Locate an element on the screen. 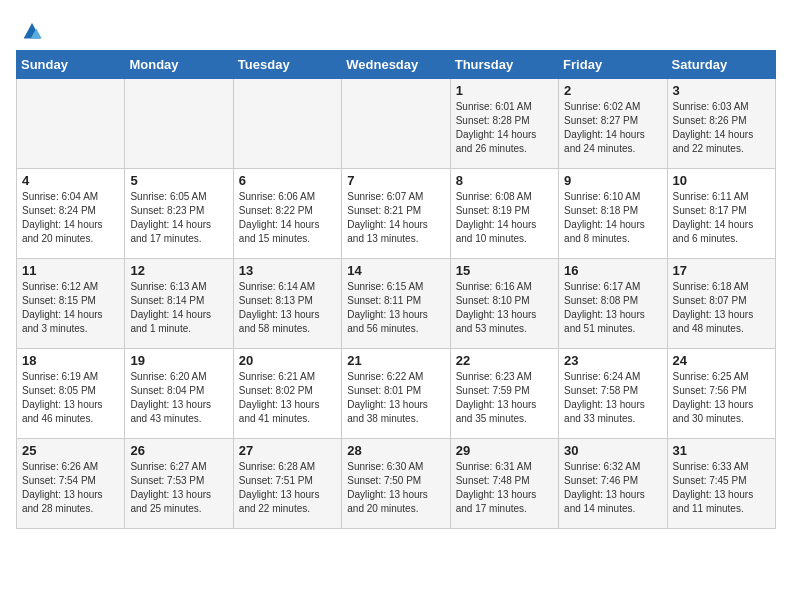 This screenshot has height=612, width=792. day-info: Sunrise: 6:02 AM Sunset: 8:27 PM Dayligh… is located at coordinates (612, 128).